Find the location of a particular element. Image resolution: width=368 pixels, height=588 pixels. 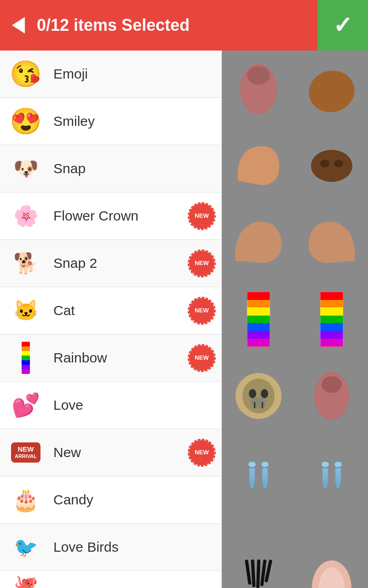

eyelashes is located at coordinates (259, 574).